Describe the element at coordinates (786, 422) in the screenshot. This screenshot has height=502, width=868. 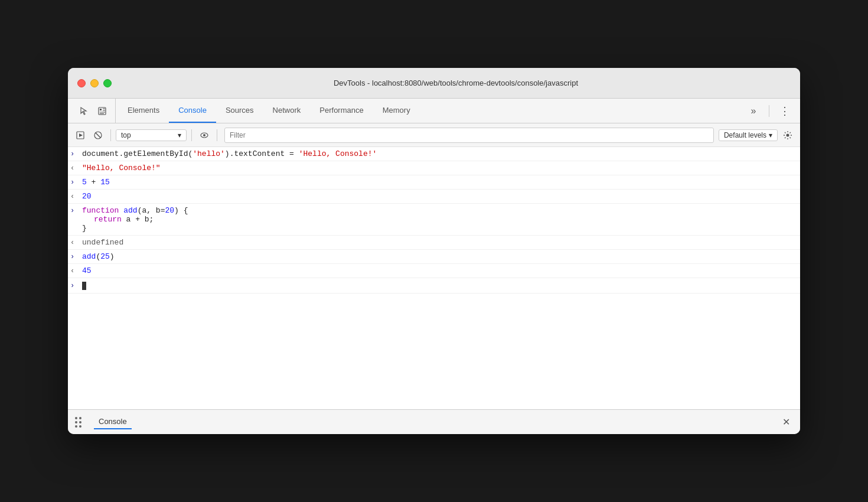
I see `close-drawer-icon: ✕` at that location.